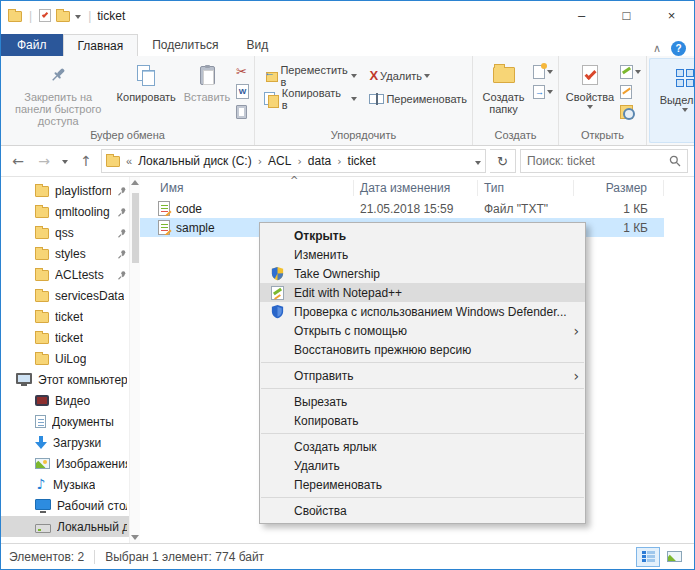 The image size is (695, 570). I want to click on delete-button: X Удалить, so click(418, 76).